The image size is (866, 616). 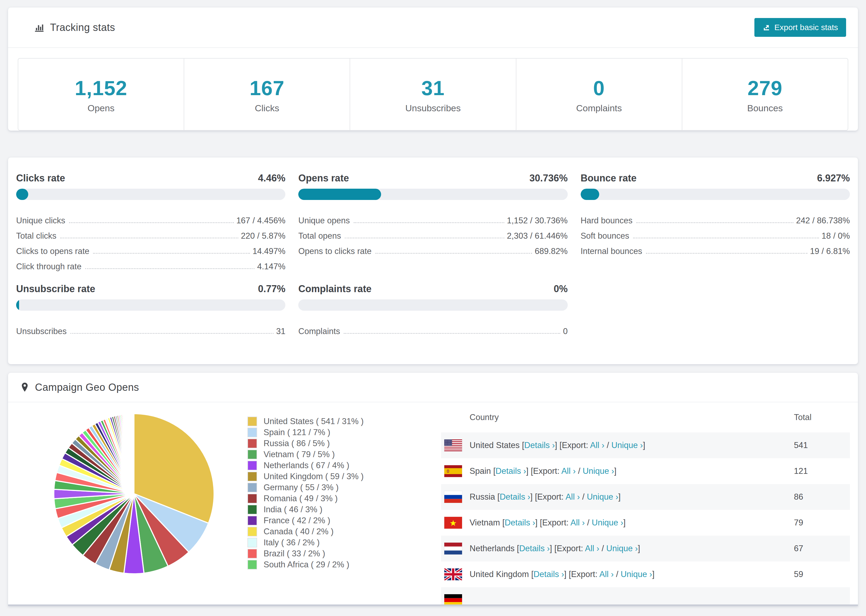 I want to click on rate-section: Complaints rate 0% Complaints 0, so click(x=433, y=310).